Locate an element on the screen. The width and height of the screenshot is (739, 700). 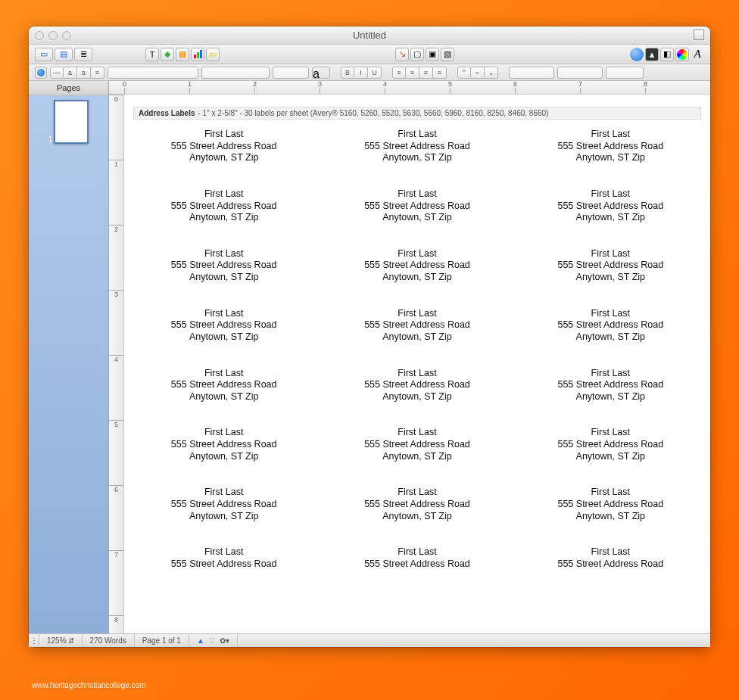
colors-icon is located at coordinates (682, 54).